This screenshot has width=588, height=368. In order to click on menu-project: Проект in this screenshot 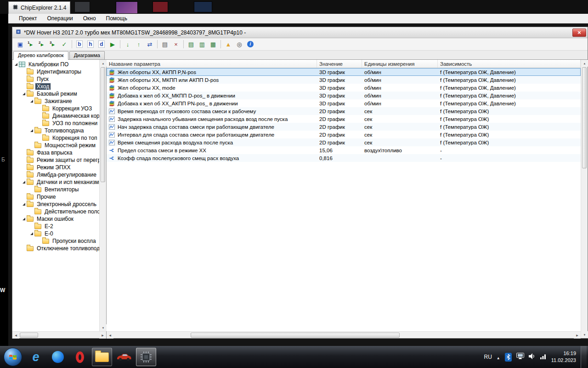, I will do `click(28, 18)`.